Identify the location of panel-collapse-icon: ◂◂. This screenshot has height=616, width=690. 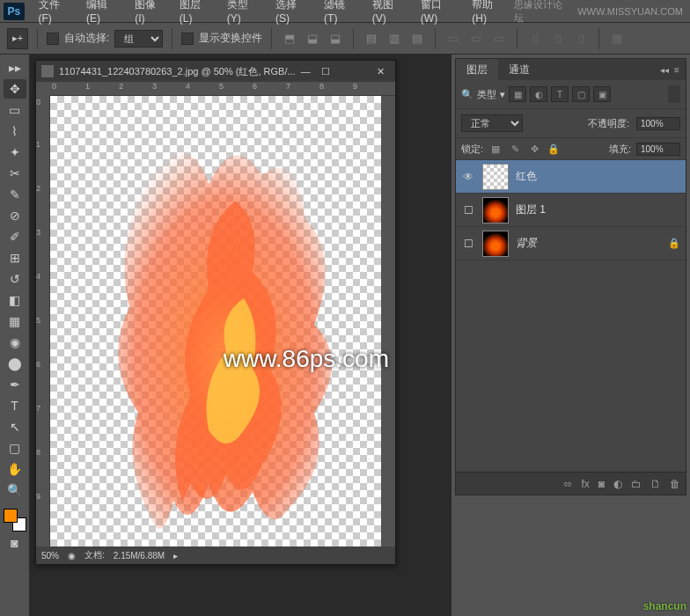
(664, 70).